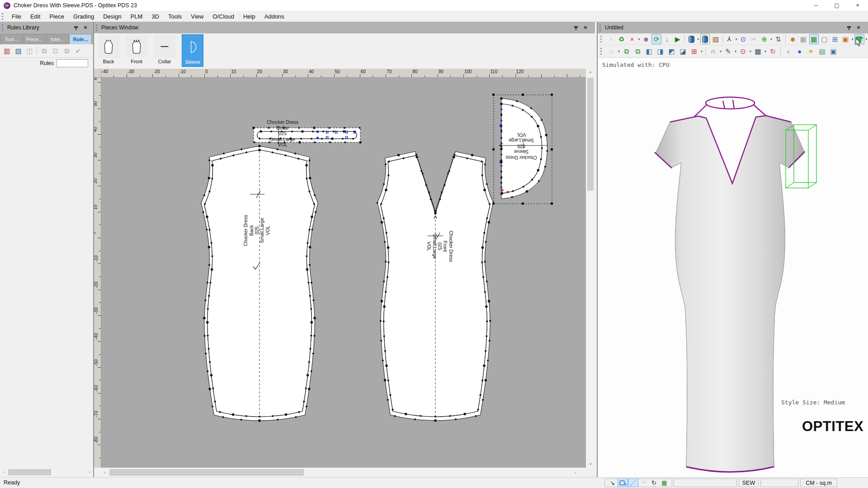 The height and width of the screenshot is (488, 868). Describe the element at coordinates (811, 52) in the screenshot. I see `light-icon: ✶` at that location.